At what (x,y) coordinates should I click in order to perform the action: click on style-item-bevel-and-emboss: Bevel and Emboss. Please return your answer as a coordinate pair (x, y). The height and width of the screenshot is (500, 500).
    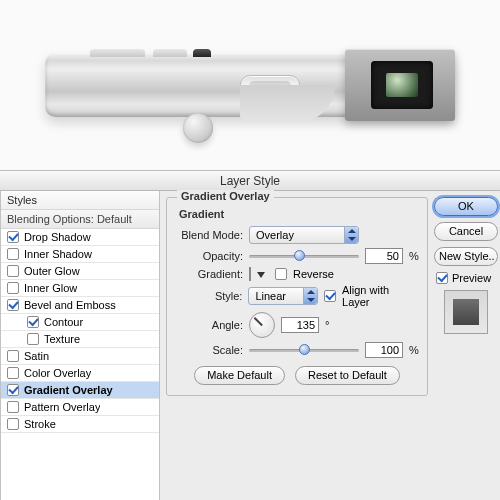
    Looking at the image, I should click on (80, 306).